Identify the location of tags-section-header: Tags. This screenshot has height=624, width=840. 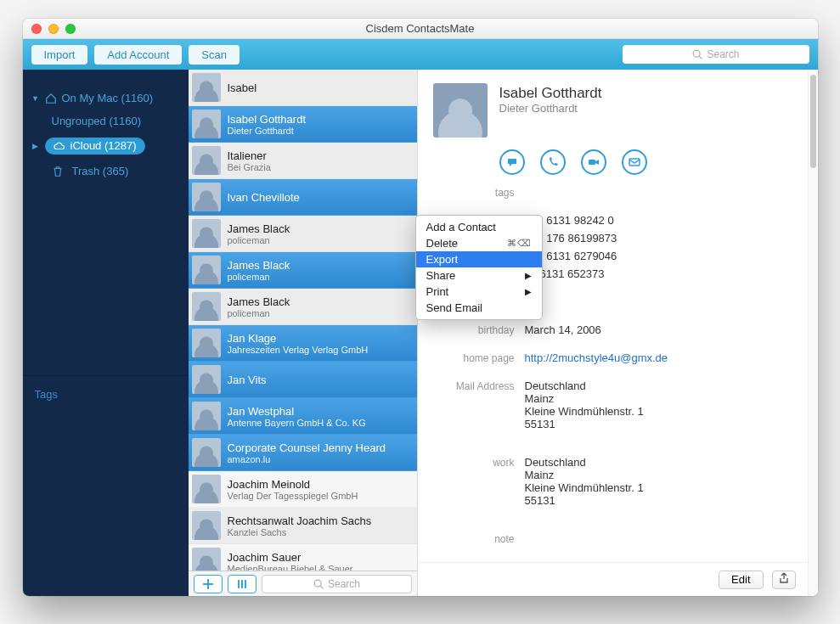
(105, 486).